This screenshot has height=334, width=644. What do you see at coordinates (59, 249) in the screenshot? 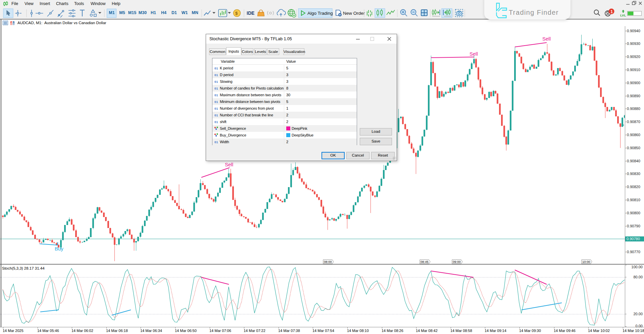
I see `svg-text: Buy` at bounding box center [59, 249].